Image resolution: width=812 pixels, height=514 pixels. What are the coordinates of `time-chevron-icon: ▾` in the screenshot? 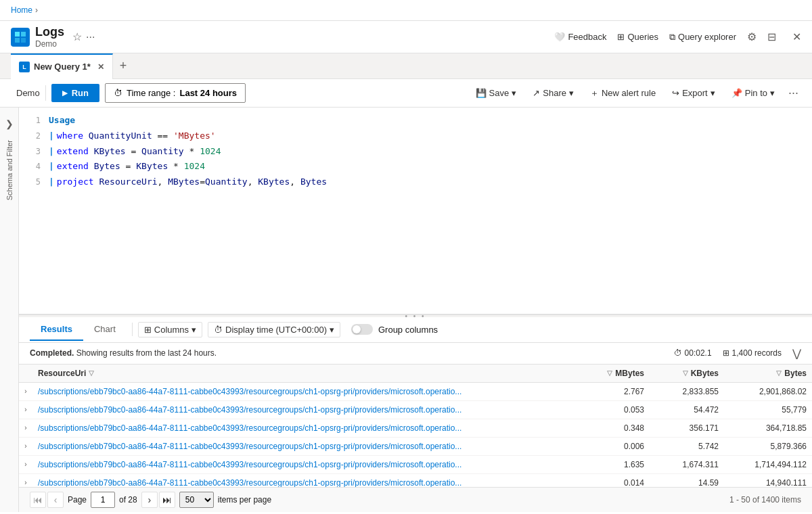 It's located at (332, 330).